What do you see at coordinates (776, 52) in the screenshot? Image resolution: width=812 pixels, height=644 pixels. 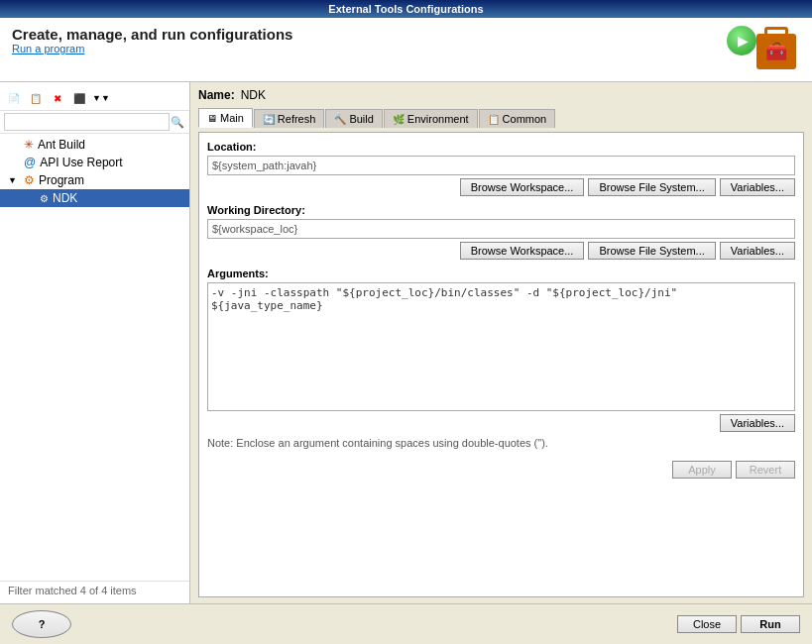 I see `briefcase-detail: 🧰` at bounding box center [776, 52].